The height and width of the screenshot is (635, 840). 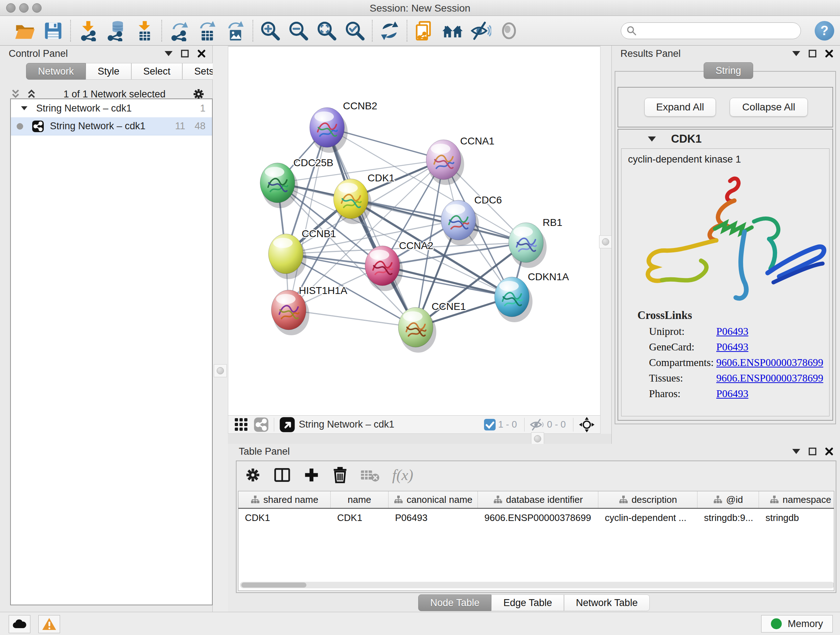 What do you see at coordinates (274, 585) in the screenshot?
I see `scrollbar-thumb` at bounding box center [274, 585].